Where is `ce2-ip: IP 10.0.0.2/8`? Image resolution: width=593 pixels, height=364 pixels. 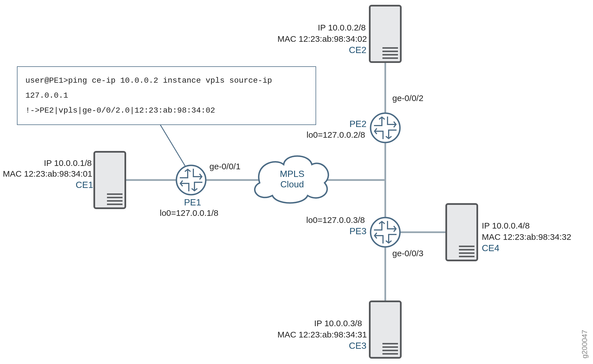
ce2-ip: IP 10.0.0.2/8 is located at coordinates (342, 28).